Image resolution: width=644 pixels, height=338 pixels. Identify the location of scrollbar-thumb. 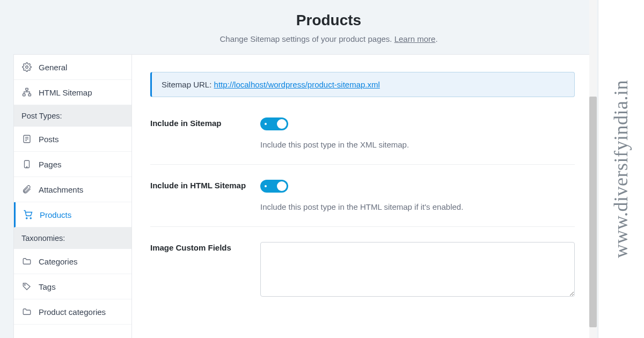
(593, 212).